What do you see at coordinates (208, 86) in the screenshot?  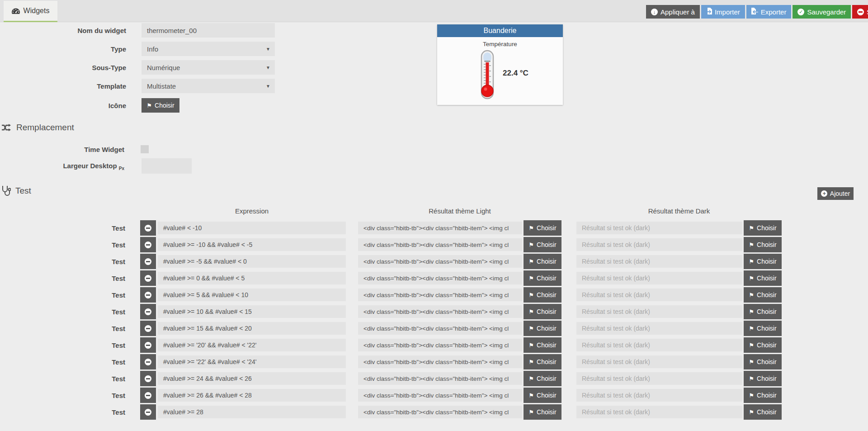 I see `template-select: Multistate ▼` at bounding box center [208, 86].